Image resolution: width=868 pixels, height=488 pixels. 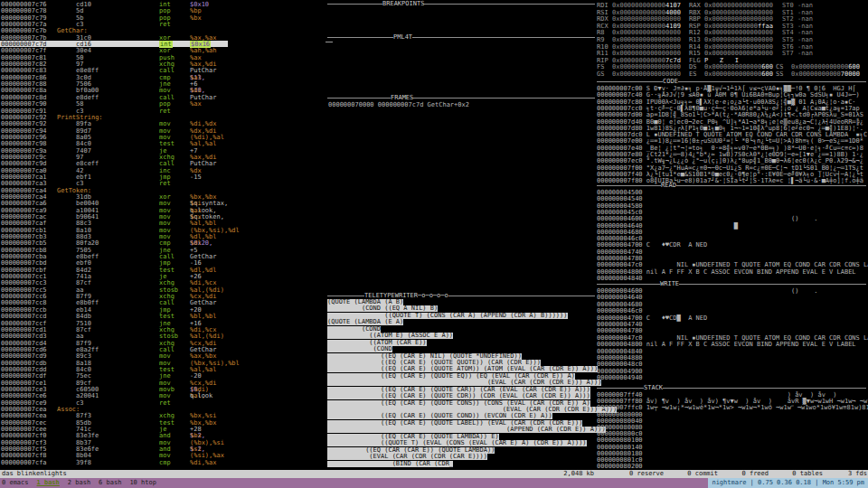 I want to click on teletype-line: (BIND (CAR (CDR_, so click(x=472, y=465).